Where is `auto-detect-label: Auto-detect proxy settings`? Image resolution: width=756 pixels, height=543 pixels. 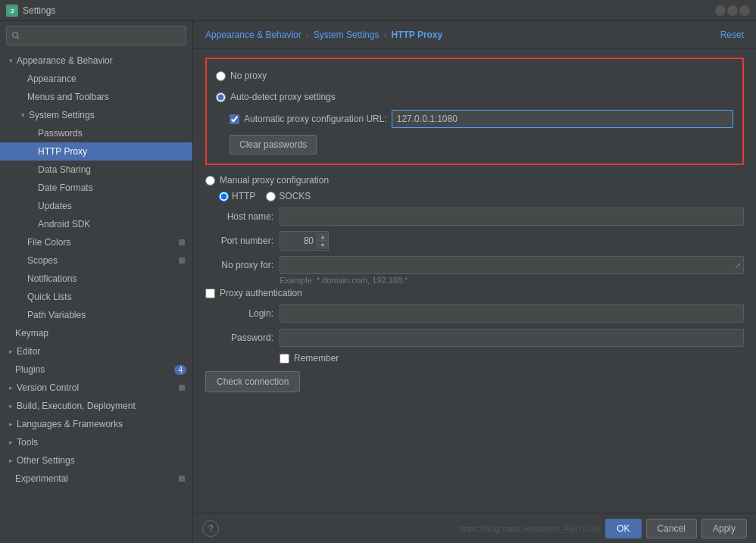 auto-detect-label: Auto-detect proxy settings is located at coordinates (283, 97).